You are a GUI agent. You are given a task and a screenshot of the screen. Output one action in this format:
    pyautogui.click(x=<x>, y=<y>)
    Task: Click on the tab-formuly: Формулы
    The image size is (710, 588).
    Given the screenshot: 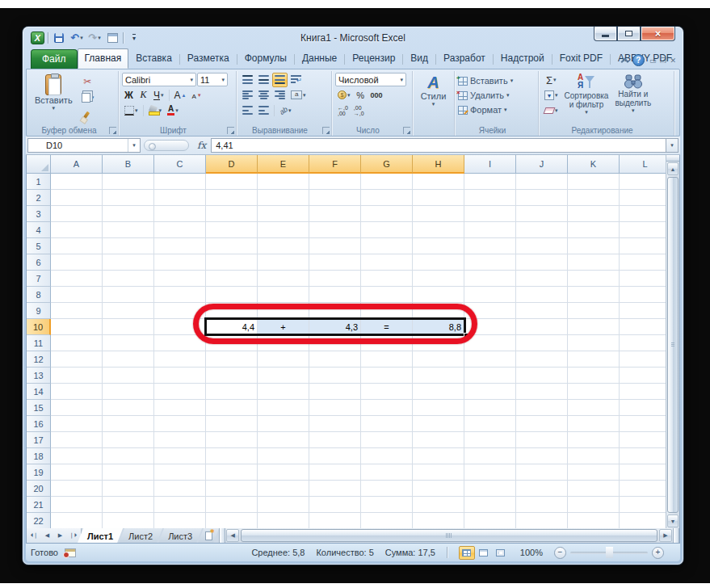 What is the action you would take?
    pyautogui.click(x=266, y=58)
    